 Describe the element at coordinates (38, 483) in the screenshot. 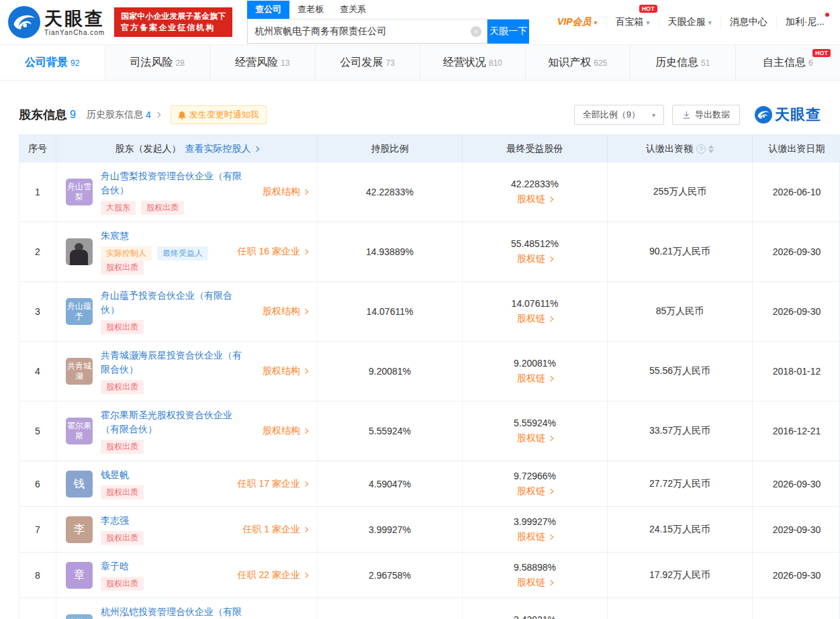

I see `row-index: 6` at that location.